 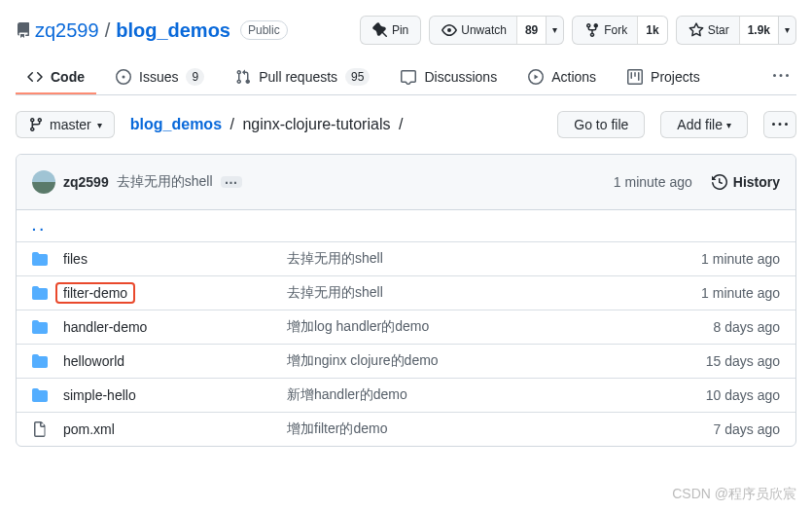 I want to click on file-row: handler-demo增加log handler的demo8 days ago, so click(x=406, y=327).